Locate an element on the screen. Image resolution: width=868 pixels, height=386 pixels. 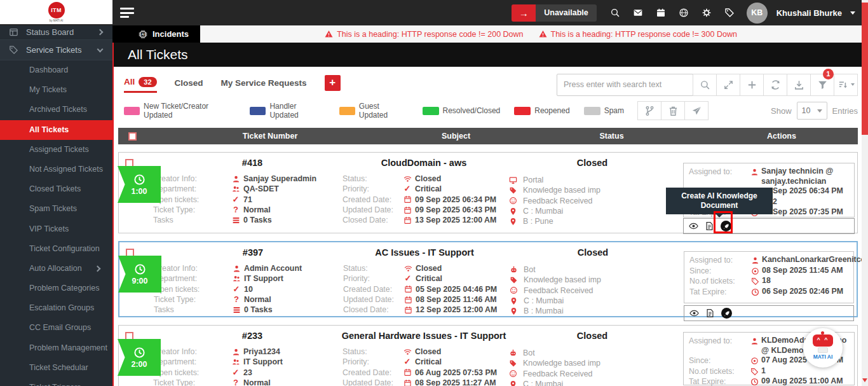
globe-icon is located at coordinates (684, 13).